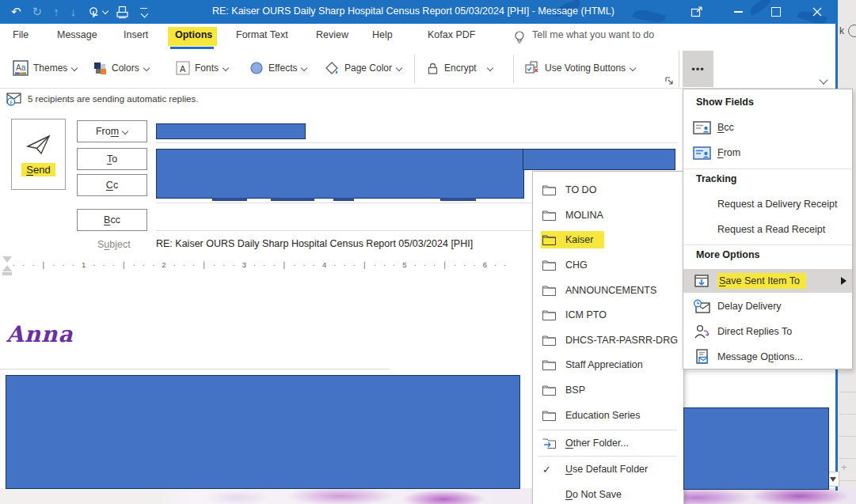 The width and height of the screenshot is (856, 504). I want to click on menu-item-message-options: Message Options..., so click(768, 357).